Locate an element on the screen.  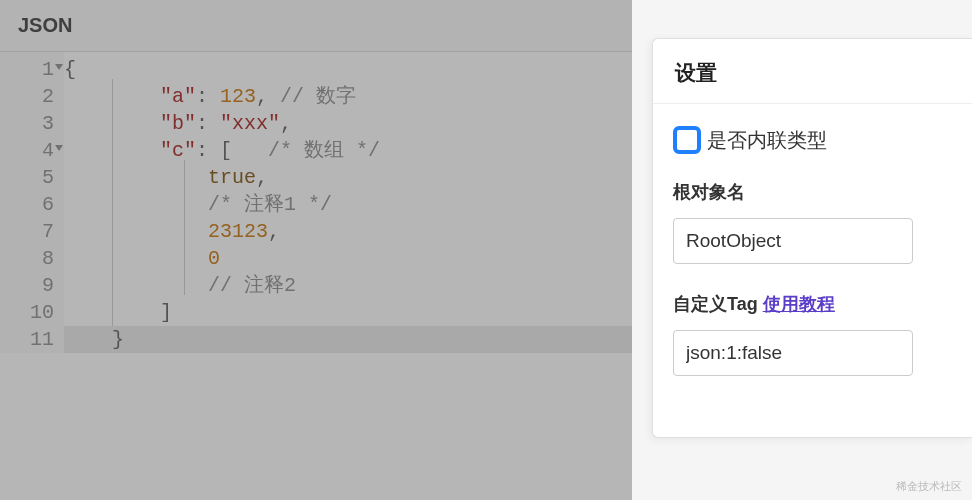
token-num: 23123 is located at coordinates (238, 232).